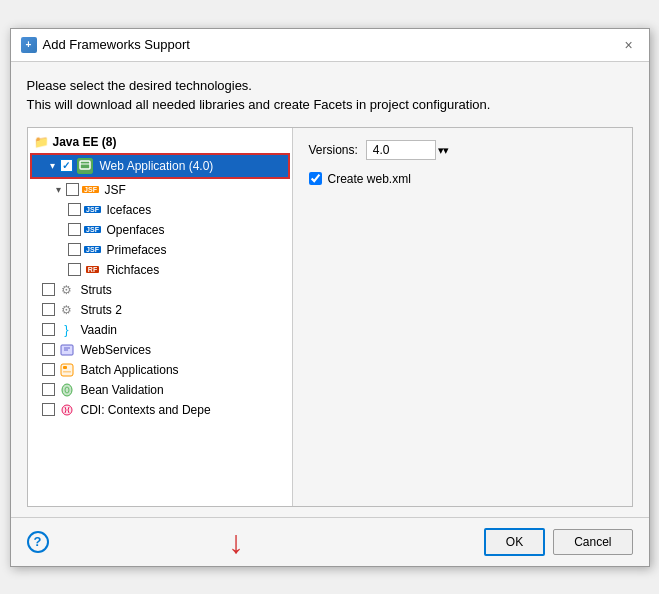 Image resolution: width=659 pixels, height=594 pixels. Describe the element at coordinates (74, 230) in the screenshot. I see `checkbox-openfaces` at that location.